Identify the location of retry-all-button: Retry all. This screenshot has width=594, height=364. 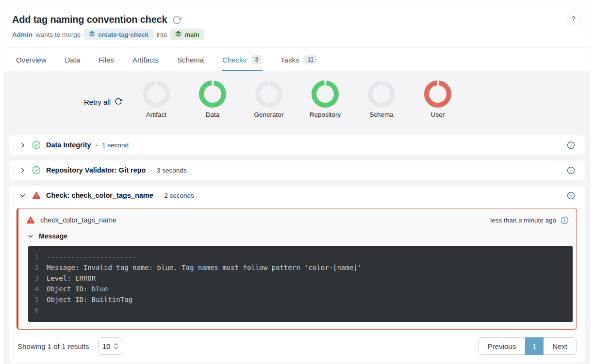
(103, 102).